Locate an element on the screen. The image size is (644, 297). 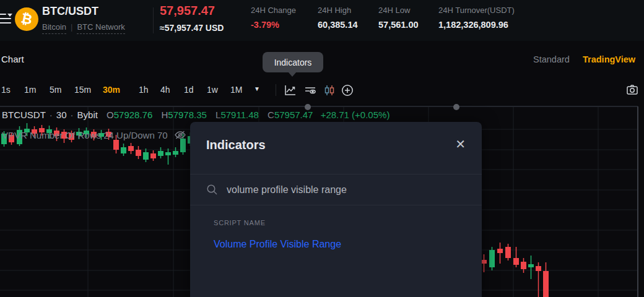
stat-label: 24H Low is located at coordinates (399, 10).